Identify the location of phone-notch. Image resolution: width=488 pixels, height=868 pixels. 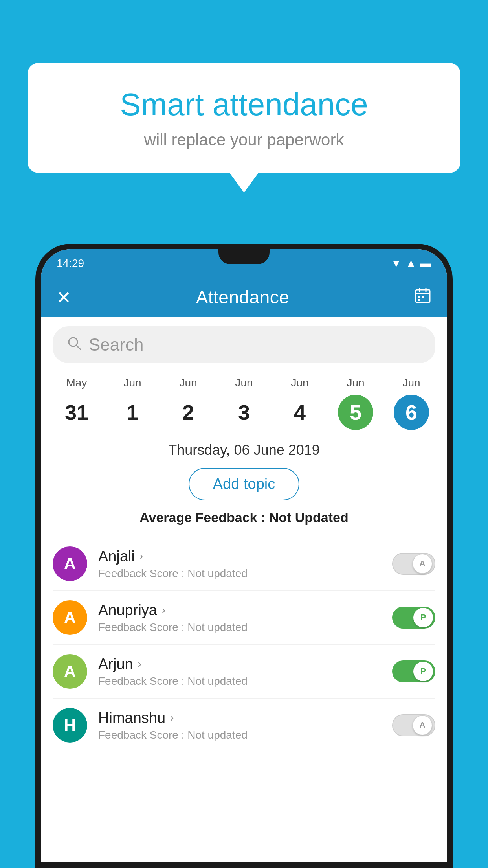
(244, 257).